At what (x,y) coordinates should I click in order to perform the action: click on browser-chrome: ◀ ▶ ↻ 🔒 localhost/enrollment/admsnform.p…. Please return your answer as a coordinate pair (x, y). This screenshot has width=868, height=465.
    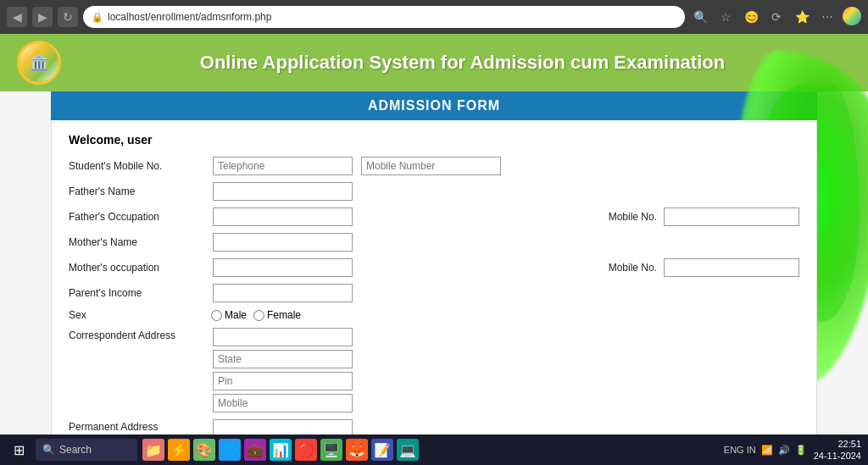
    Looking at the image, I should click on (434, 17).